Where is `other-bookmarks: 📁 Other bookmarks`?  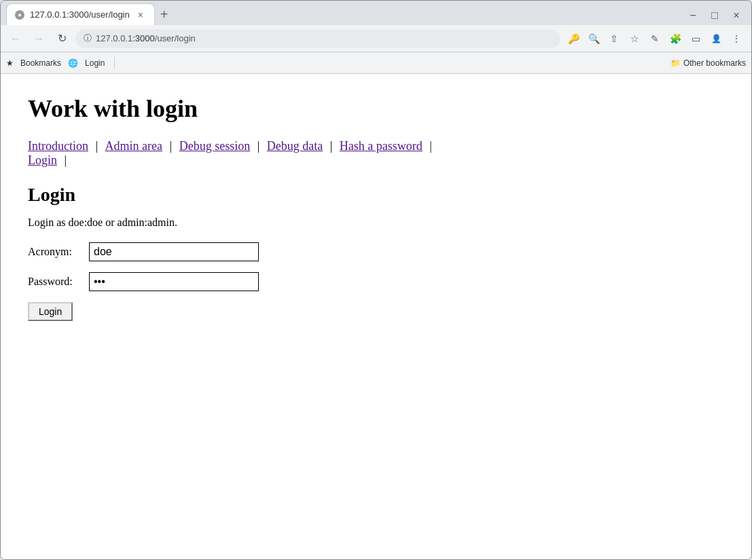 other-bookmarks: 📁 Other bookmarks is located at coordinates (708, 63).